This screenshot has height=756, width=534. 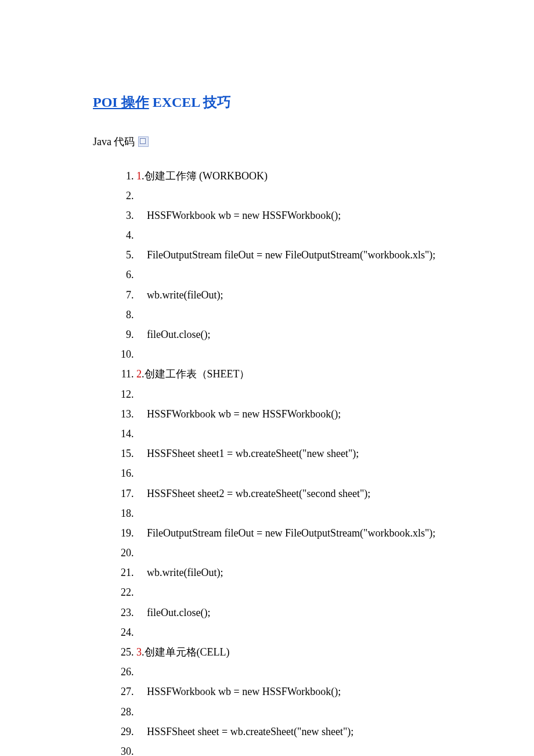 I want to click on code-line: HSSFSheet sheet = wb.createSheet("new sh…, so click(x=289, y=732).